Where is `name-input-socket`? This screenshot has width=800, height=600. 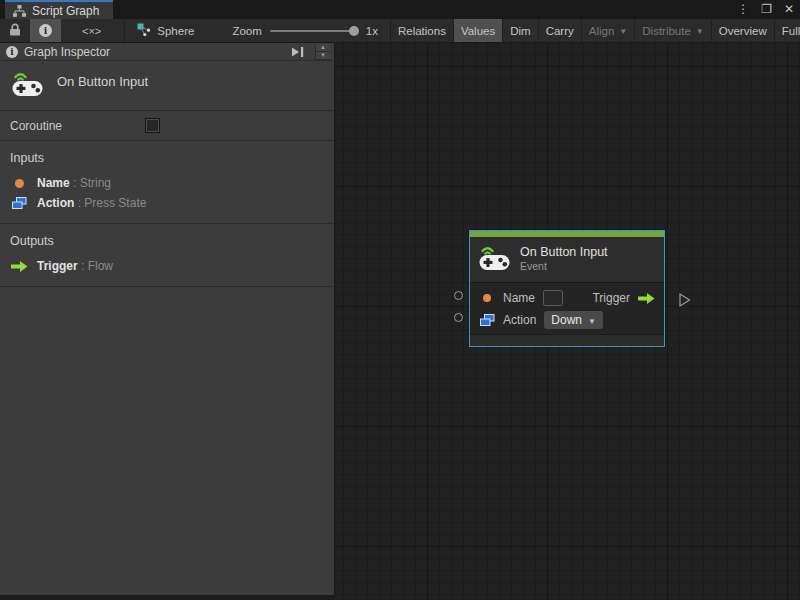
name-input-socket is located at coordinates (458, 296).